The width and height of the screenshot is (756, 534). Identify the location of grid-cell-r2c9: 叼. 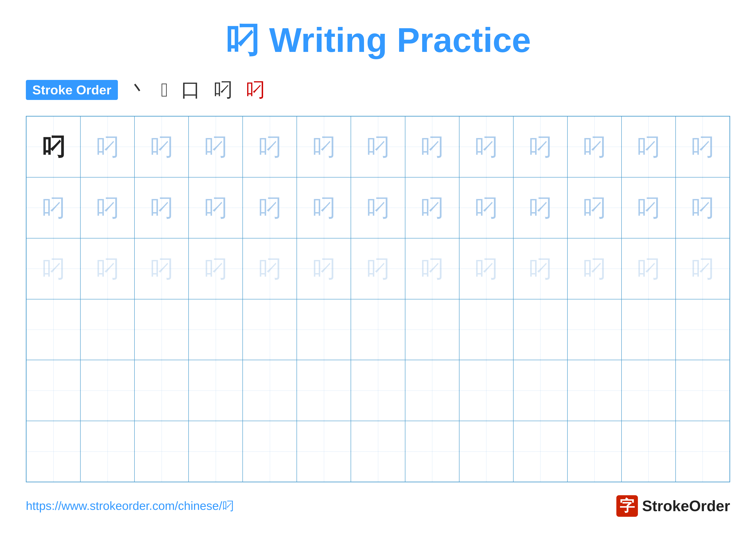
(486, 208).